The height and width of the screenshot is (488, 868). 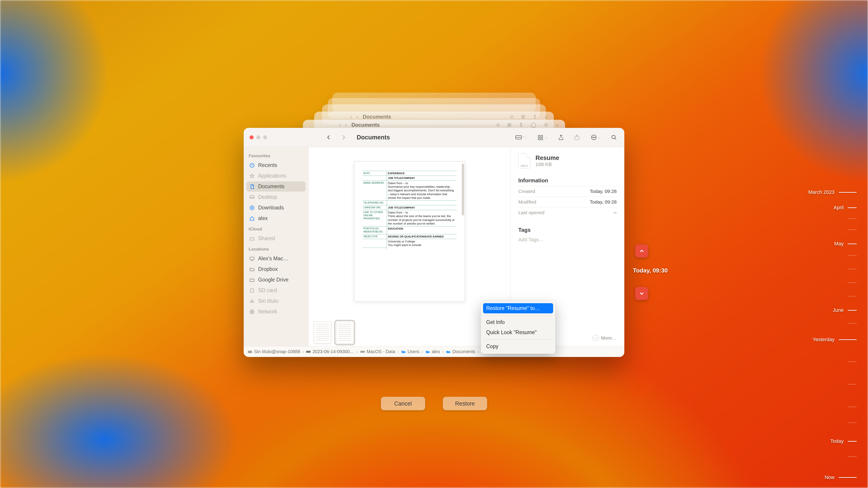 What do you see at coordinates (276, 301) in the screenshot?
I see `sidebar-item-volume: Sin título` at bounding box center [276, 301].